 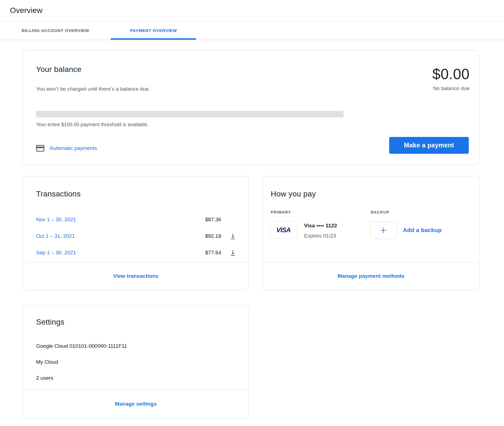 I want to click on automatic-payments-label: Automatic payments, so click(x=73, y=148).